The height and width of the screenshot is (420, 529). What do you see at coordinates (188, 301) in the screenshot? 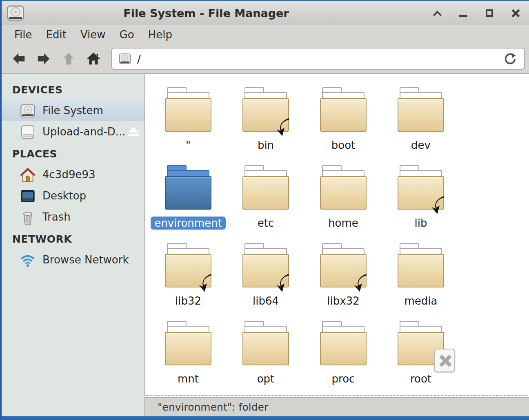
I see `file-label: lib32` at bounding box center [188, 301].